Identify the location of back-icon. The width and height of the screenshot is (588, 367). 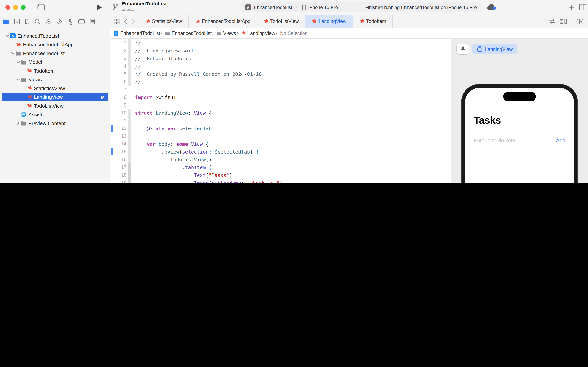
(126, 21).